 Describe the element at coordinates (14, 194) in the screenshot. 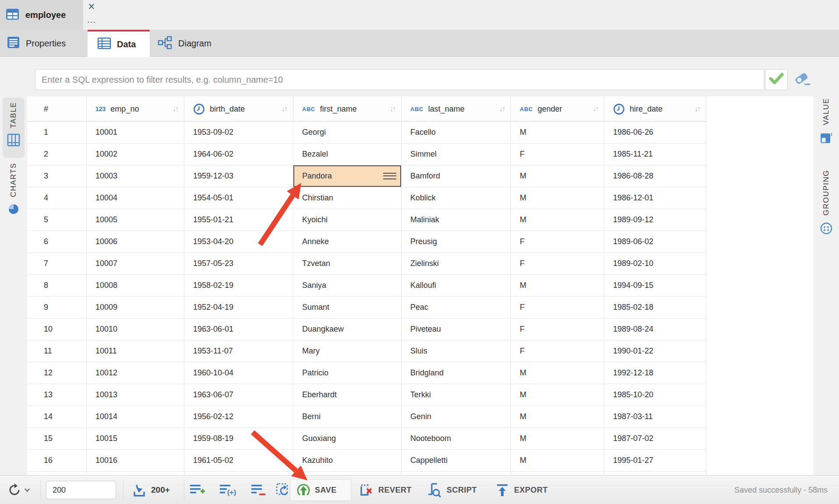

I see `panel-tab-charts: CHARTS` at that location.